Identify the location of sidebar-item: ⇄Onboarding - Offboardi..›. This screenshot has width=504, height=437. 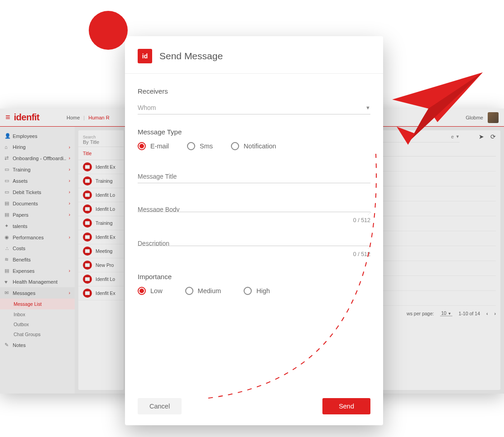
(37, 158).